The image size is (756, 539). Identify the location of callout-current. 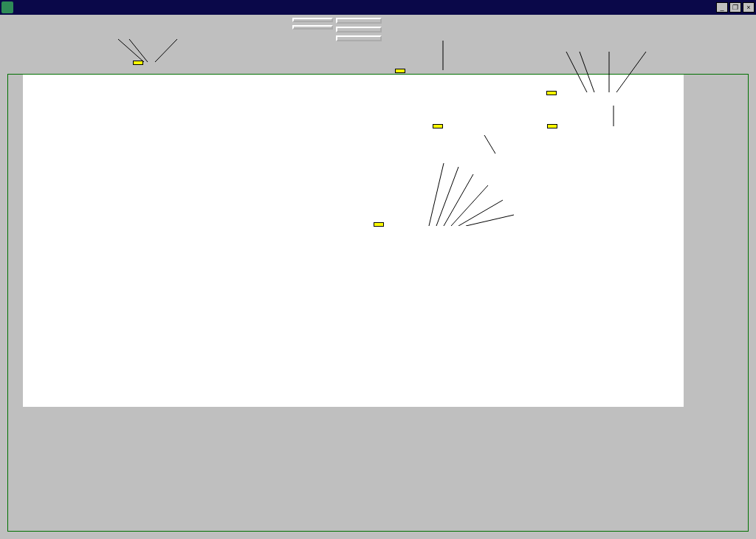
(438, 126).